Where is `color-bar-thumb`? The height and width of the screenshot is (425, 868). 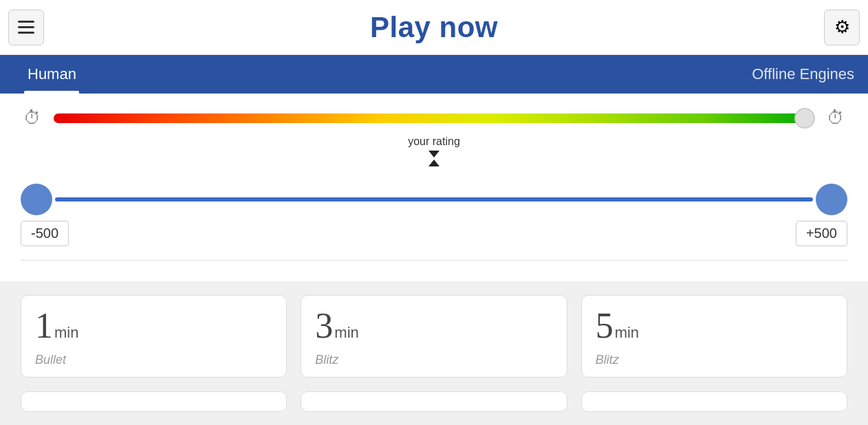
color-bar-thumb is located at coordinates (805, 118).